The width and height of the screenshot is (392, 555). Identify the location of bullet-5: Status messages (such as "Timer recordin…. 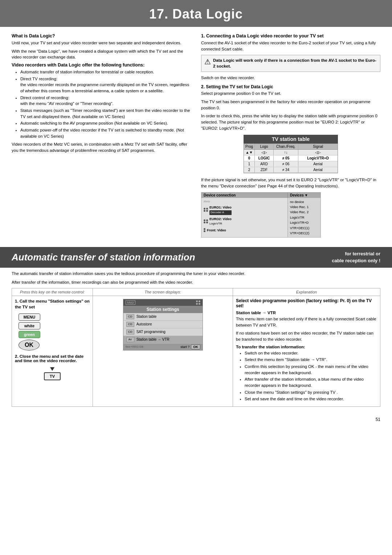
(106, 113).